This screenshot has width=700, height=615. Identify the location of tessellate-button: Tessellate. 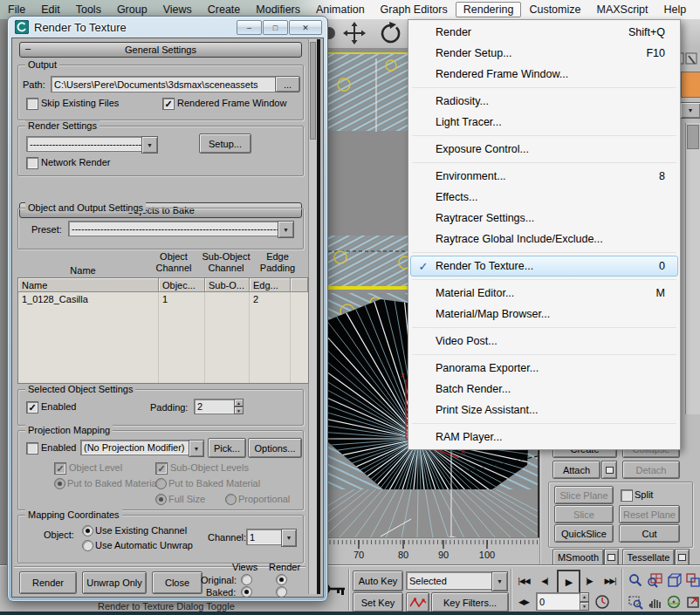
(649, 557).